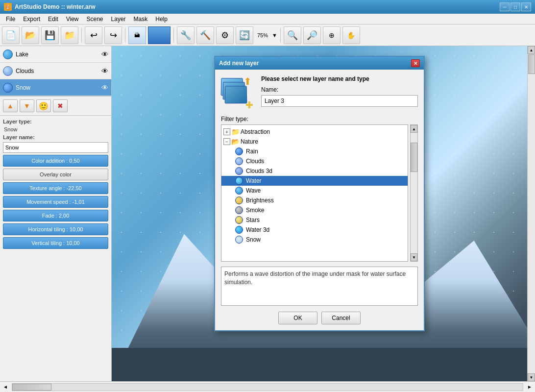 The width and height of the screenshot is (535, 392). What do you see at coordinates (312, 35) in the screenshot?
I see `zoom-out-button: 🔎` at bounding box center [312, 35].